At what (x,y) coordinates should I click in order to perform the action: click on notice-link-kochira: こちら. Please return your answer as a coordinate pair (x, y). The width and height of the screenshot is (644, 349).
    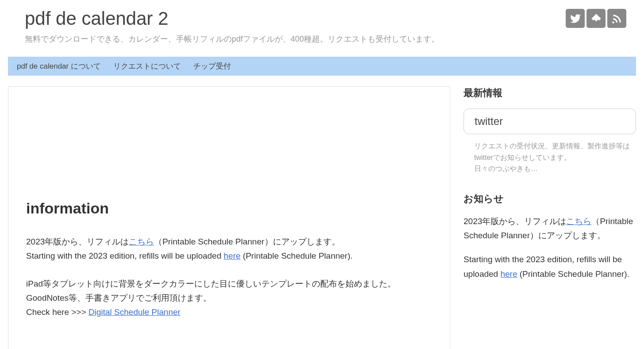
    Looking at the image, I should click on (579, 221).